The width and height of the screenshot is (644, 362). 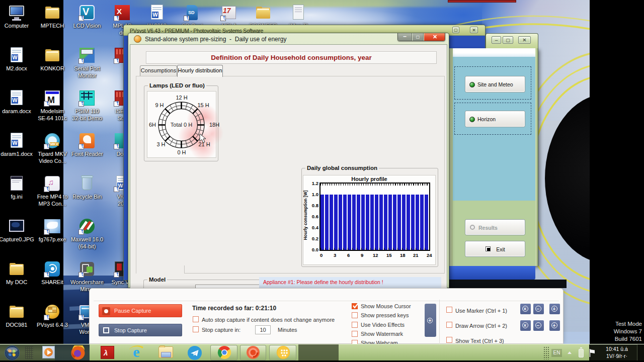 I want to click on svg-text: 15 H, so click(x=203, y=105).